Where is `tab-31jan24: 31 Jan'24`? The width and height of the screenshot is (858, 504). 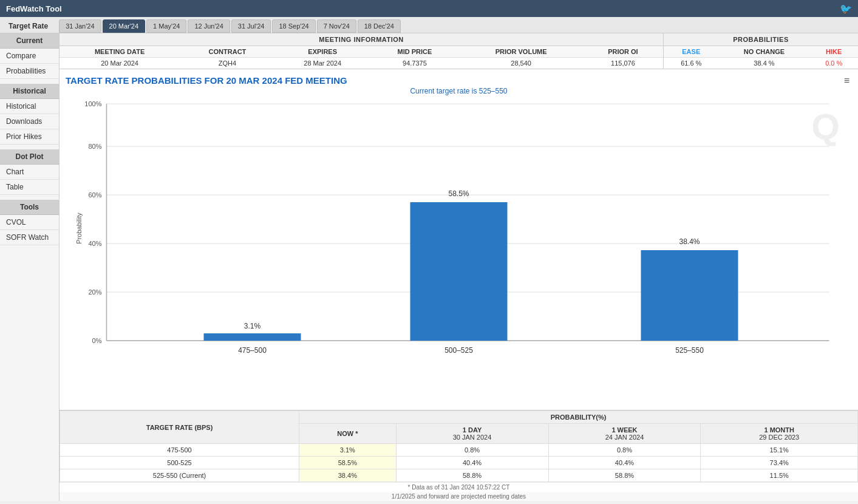 tab-31jan24: 31 Jan'24 is located at coordinates (80, 26).